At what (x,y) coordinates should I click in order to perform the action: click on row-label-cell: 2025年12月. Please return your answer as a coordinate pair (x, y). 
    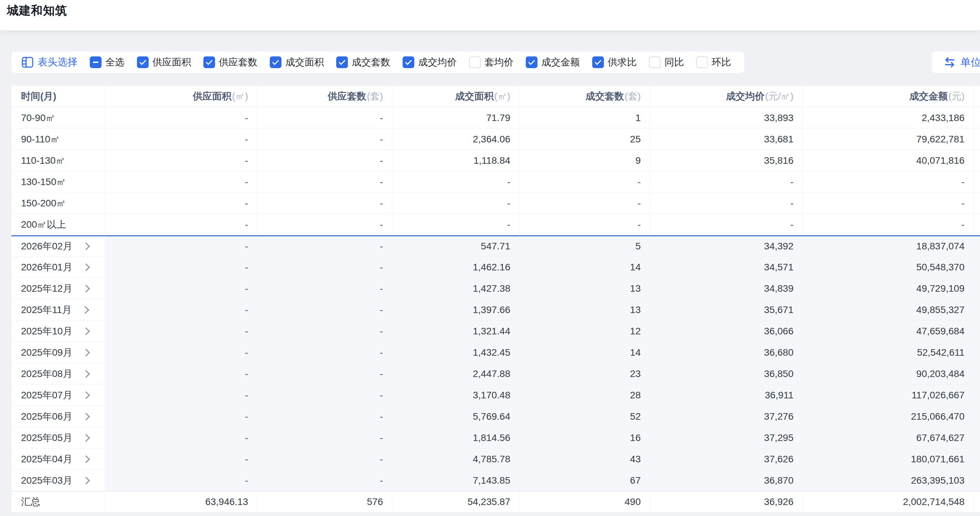
    Looking at the image, I should click on (58, 289).